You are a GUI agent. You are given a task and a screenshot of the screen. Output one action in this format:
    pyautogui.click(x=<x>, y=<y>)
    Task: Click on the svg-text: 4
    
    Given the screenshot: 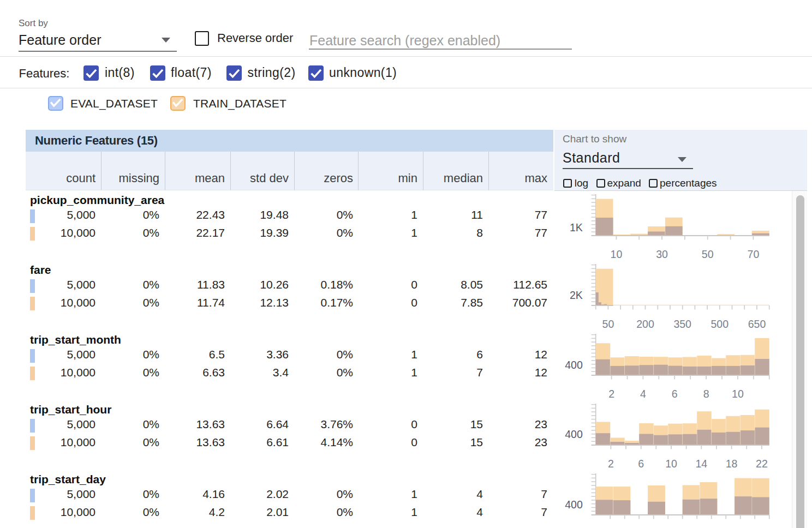 What is the action you would take?
    pyautogui.click(x=643, y=394)
    